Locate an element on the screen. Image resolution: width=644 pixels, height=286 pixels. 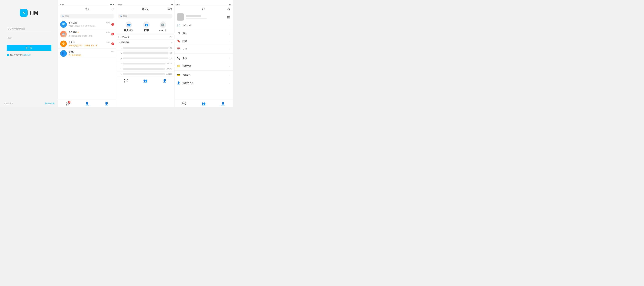
menu-item-business-card: 👤 我的名片夹 › is located at coordinates (204, 83).